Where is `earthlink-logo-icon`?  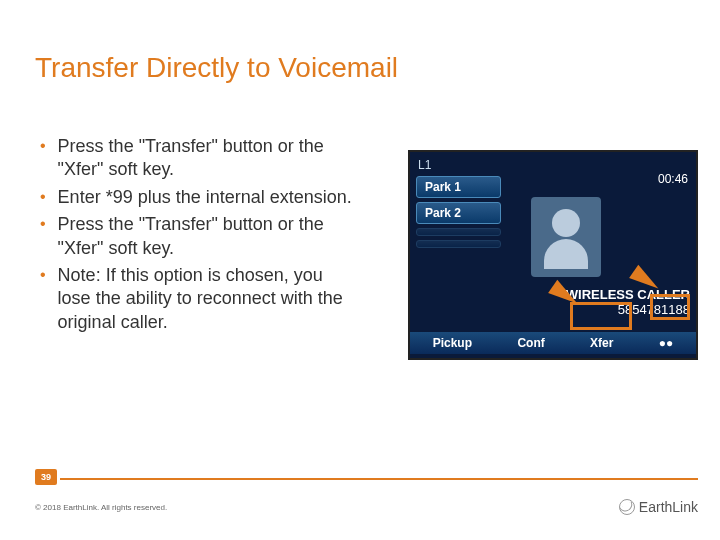
earthlink-logo-icon is located at coordinates (627, 507).